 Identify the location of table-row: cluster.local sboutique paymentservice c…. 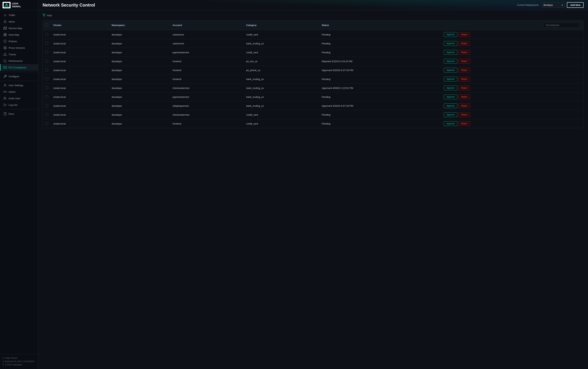
(313, 52).